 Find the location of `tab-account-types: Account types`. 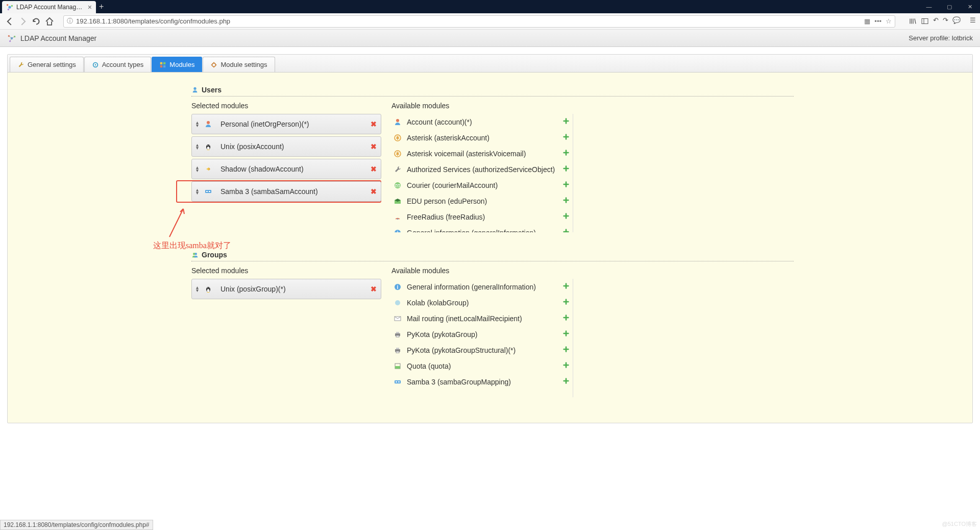

tab-account-types: Account types is located at coordinates (118, 64).